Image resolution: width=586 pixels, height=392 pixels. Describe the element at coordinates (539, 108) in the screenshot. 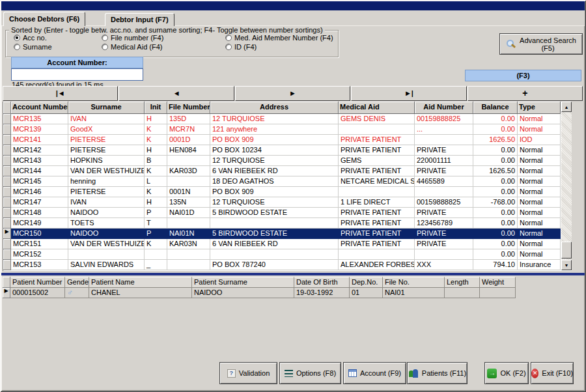

I see `column-header-type: Type` at that location.